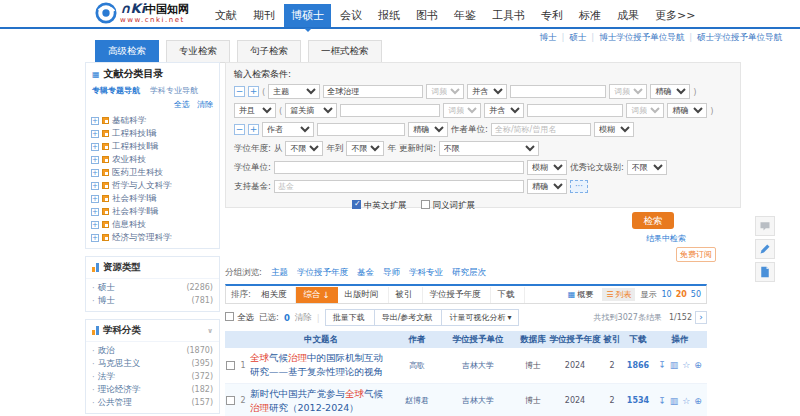 Image resolution: width=800 pixels, height=416 pixels. Describe the element at coordinates (399, 168) in the screenshot. I see `degree-unit-input` at that location.